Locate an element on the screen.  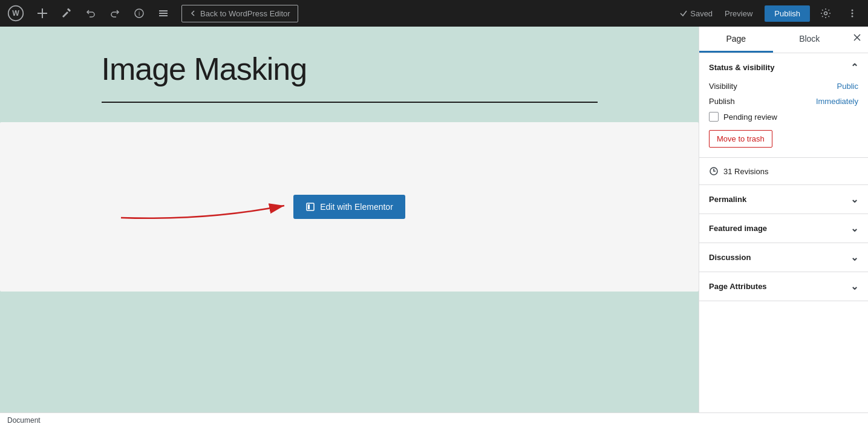
saved-status: Saved is located at coordinates (696, 13).